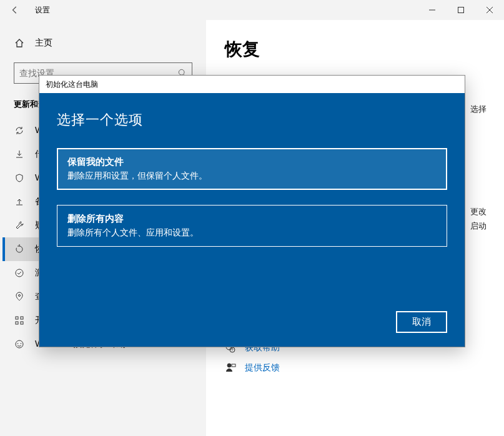 The height and width of the screenshot is (436, 504). Describe the element at coordinates (252, 176) in the screenshot. I see `option-desc: 删除应用和设置，但保留个人文件。` at that location.